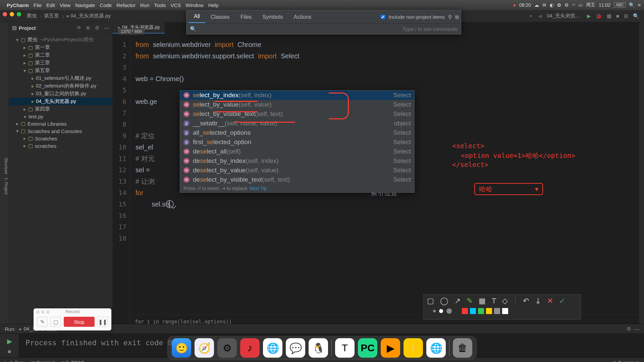  I want to click on search-input, so click(301, 29).